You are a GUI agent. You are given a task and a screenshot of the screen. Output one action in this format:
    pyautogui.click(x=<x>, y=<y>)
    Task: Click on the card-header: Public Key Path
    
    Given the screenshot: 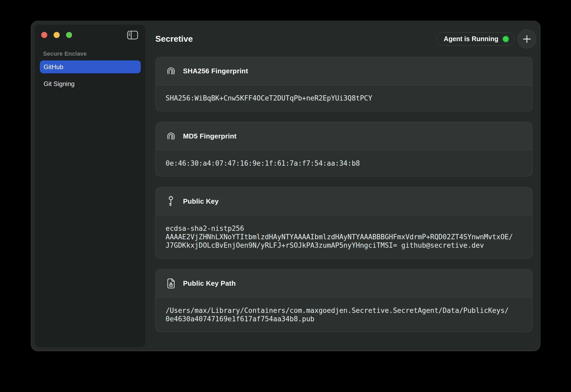 What is the action you would take?
    pyautogui.click(x=344, y=283)
    